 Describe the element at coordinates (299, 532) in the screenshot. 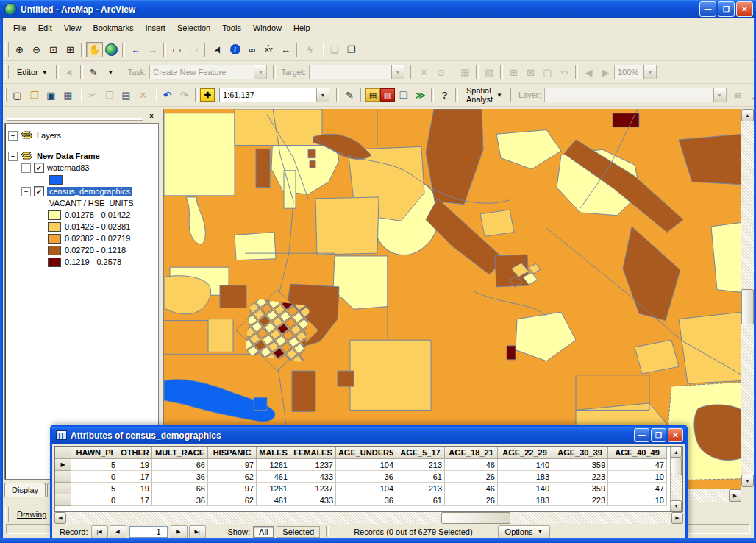

I see `show-selected-button: Selected` at that location.